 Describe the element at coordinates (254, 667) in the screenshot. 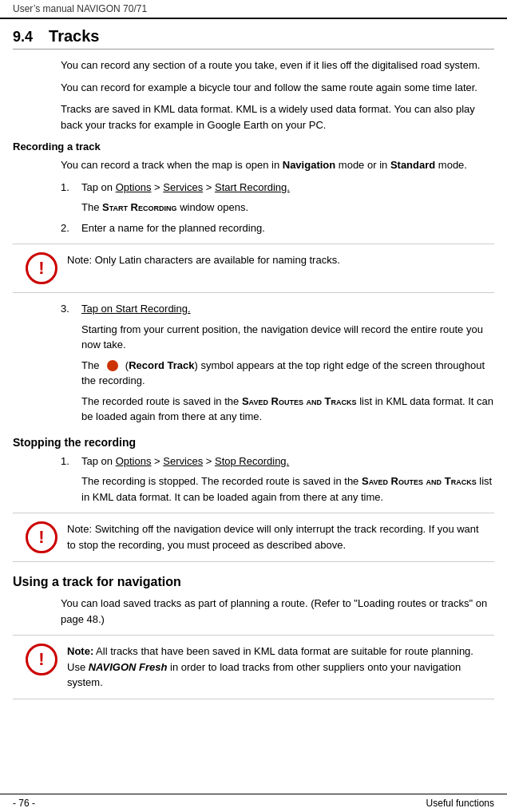

I see `note-box-3: ! Note: All tracks that have been saved …` at that location.